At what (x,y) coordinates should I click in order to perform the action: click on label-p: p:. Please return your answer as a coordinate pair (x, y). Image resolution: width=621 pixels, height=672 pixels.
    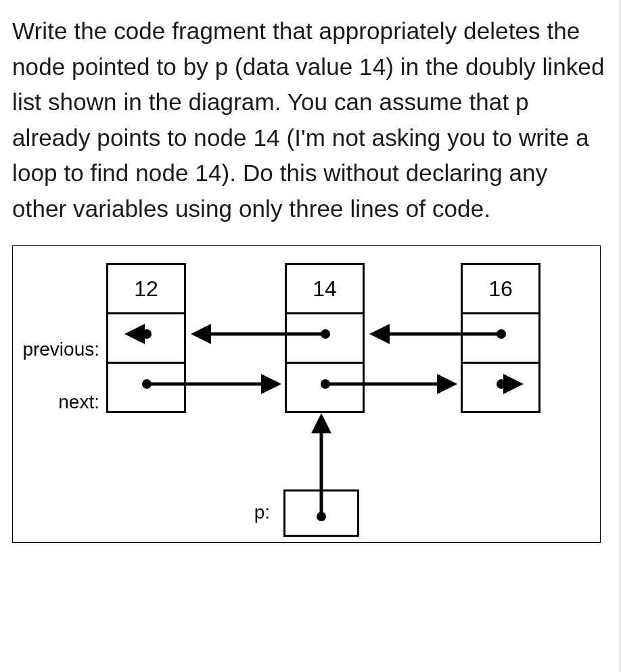
    Looking at the image, I should click on (256, 512).